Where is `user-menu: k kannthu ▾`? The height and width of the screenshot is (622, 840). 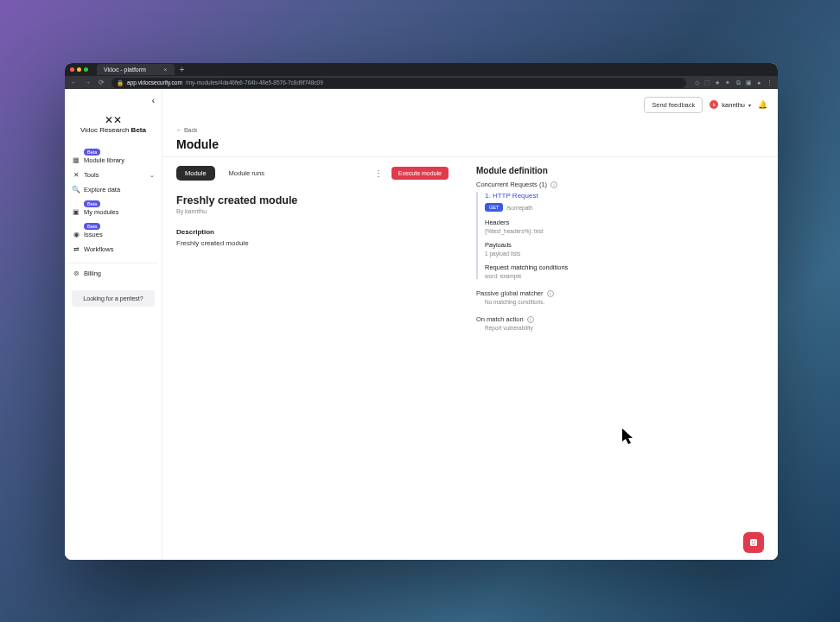
user-menu: k kannthu ▾ is located at coordinates (730, 105).